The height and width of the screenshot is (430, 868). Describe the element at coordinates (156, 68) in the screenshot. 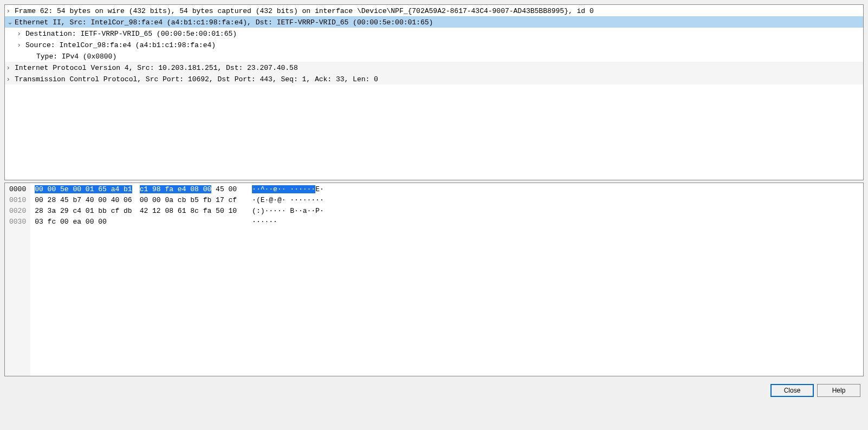

I see `tree-row-text: Internet Protocol Version 4, Src: 10.203…` at that location.